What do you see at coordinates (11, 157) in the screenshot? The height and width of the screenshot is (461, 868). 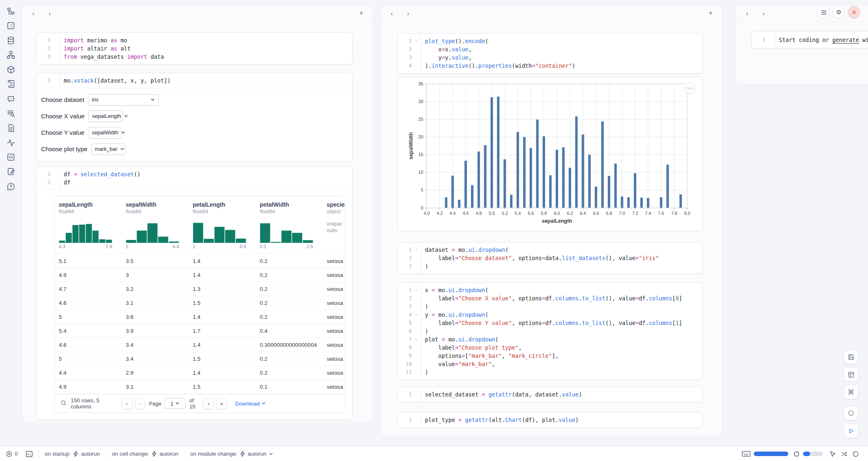 I see `code-snippet-nav` at bounding box center [11, 157].